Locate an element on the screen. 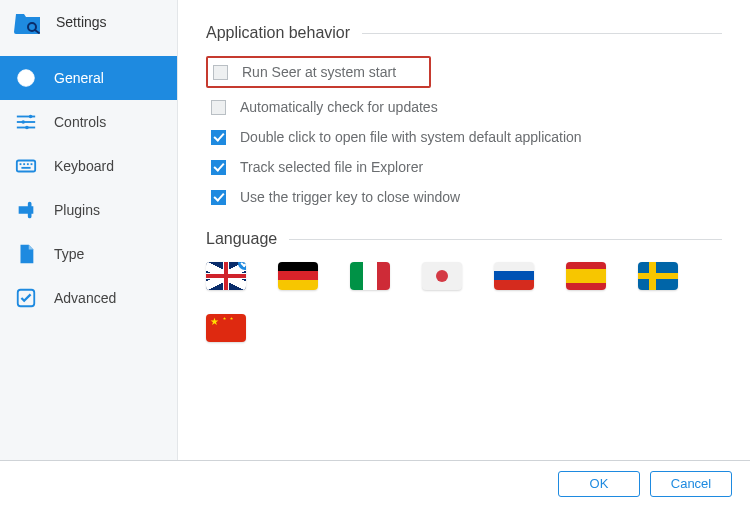 This screenshot has height=506, width=750. sidebar-item-type: Type is located at coordinates (88, 254).